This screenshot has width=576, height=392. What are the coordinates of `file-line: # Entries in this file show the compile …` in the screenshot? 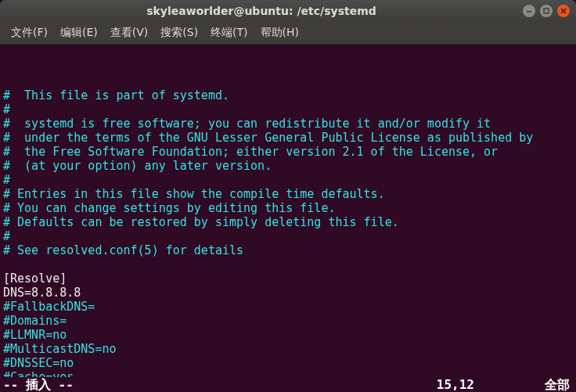 It's located at (194, 194).